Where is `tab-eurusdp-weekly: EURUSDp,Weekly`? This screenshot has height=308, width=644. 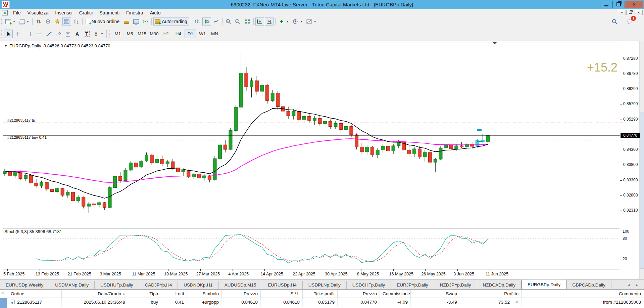
tab-eurusdp-weekly: EURUSDp,Weekly is located at coordinates (25, 285).